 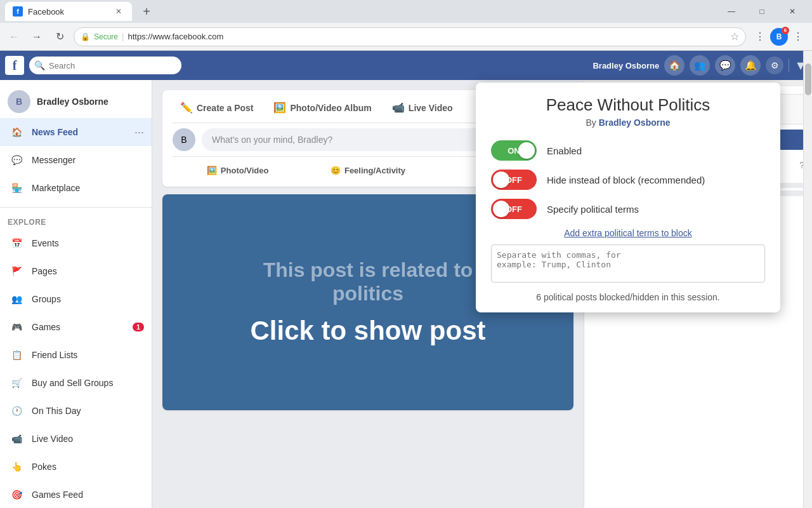 I want to click on sidebar-item-games: 🎮 Games 1, so click(x=76, y=327).